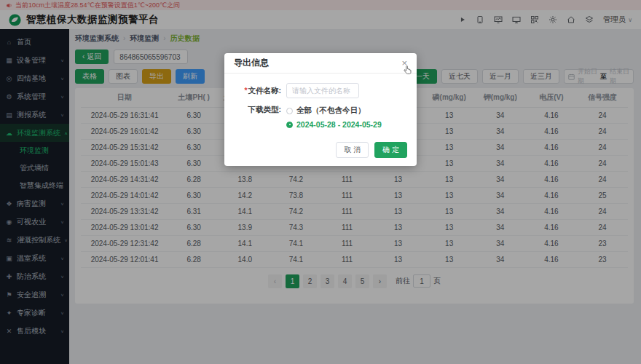 Image resolution: width=641 pixels, height=364 pixels. Describe the element at coordinates (290, 125) in the screenshot. I see `radio-checked-icon` at that location.